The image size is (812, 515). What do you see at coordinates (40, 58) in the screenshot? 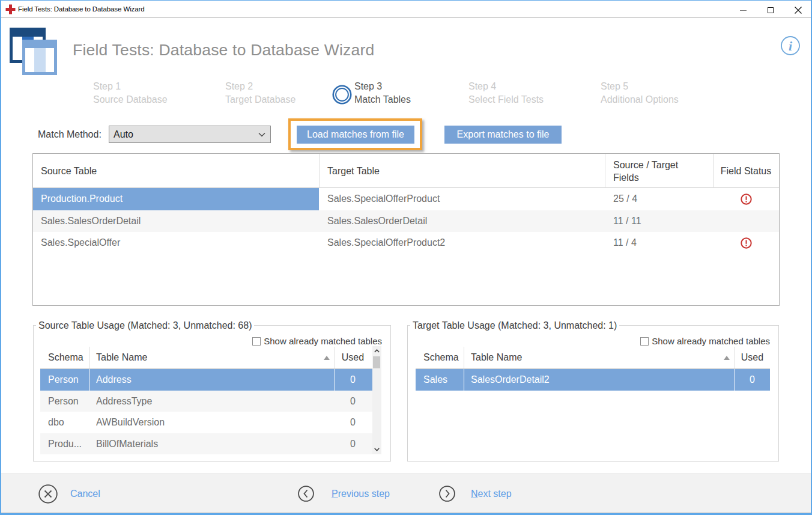
I see `logo-front-window` at bounding box center [40, 58].